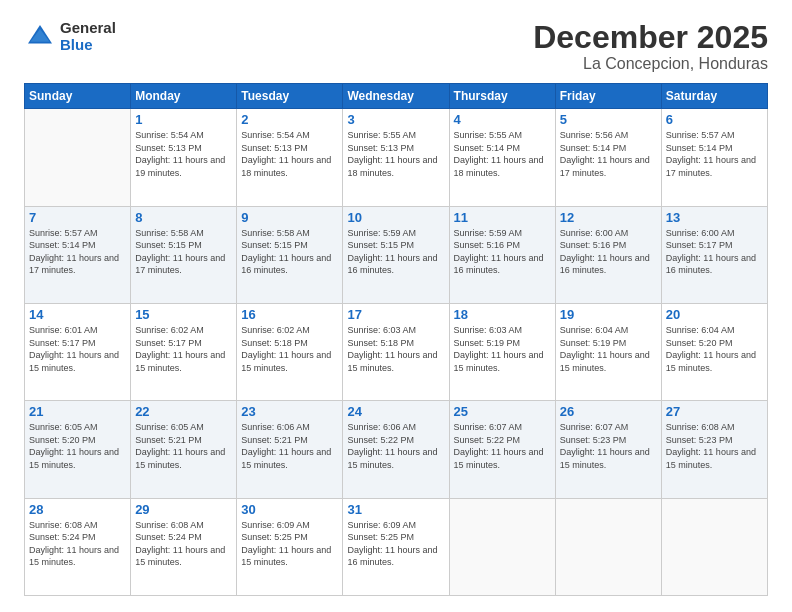 Image resolution: width=792 pixels, height=612 pixels. Describe the element at coordinates (290, 158) in the screenshot. I see `table-row: 2Sunrise: 5:54 AM Sunset: 5:13 PM Daylig…` at that location.